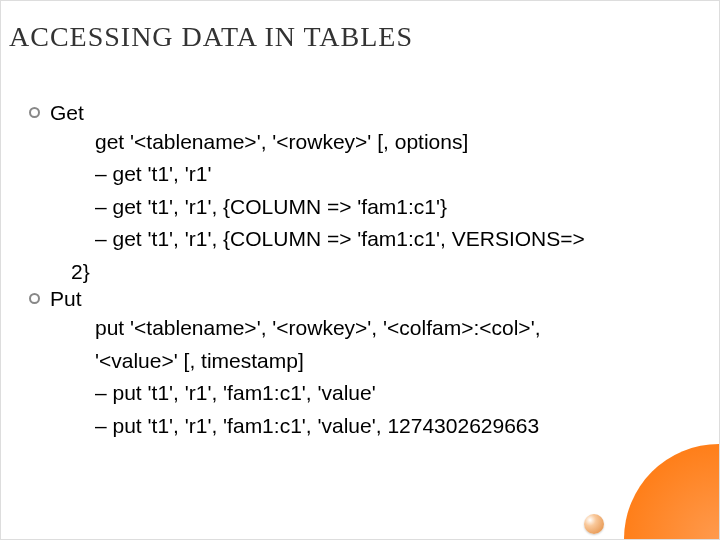 The height and width of the screenshot is (540, 720). Describe the element at coordinates (672, 492) in the screenshot. I see `orange-circle-icon` at that location.